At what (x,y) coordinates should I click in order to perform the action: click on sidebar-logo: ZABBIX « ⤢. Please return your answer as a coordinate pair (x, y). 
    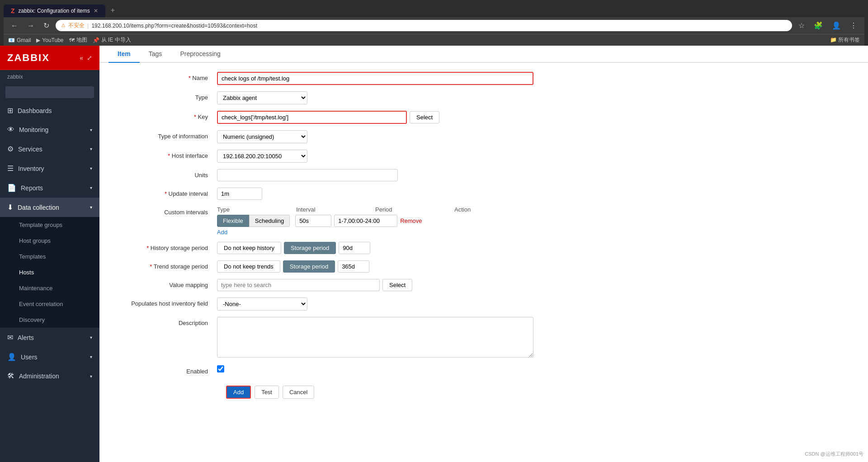
    Looking at the image, I should click on (50, 58).